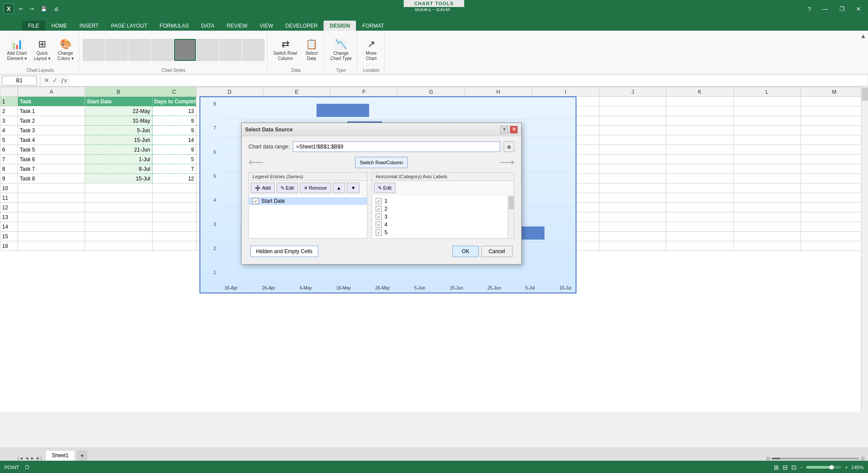 The width and height of the screenshot is (868, 473). I want to click on normal-view-icon: ⊞, so click(776, 467).